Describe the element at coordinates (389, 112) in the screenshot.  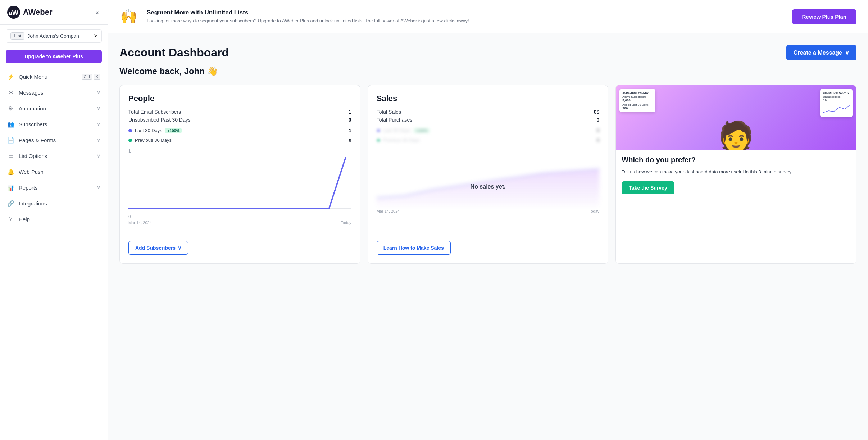
I see `stat-label: Total Sales` at that location.